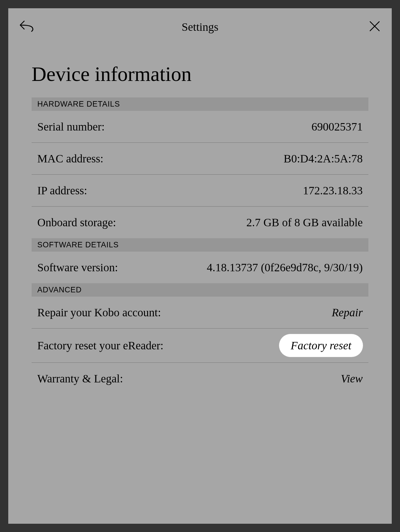 The height and width of the screenshot is (532, 400). What do you see at coordinates (80, 378) in the screenshot?
I see `warranty-label: Warranty & Legal:` at bounding box center [80, 378].